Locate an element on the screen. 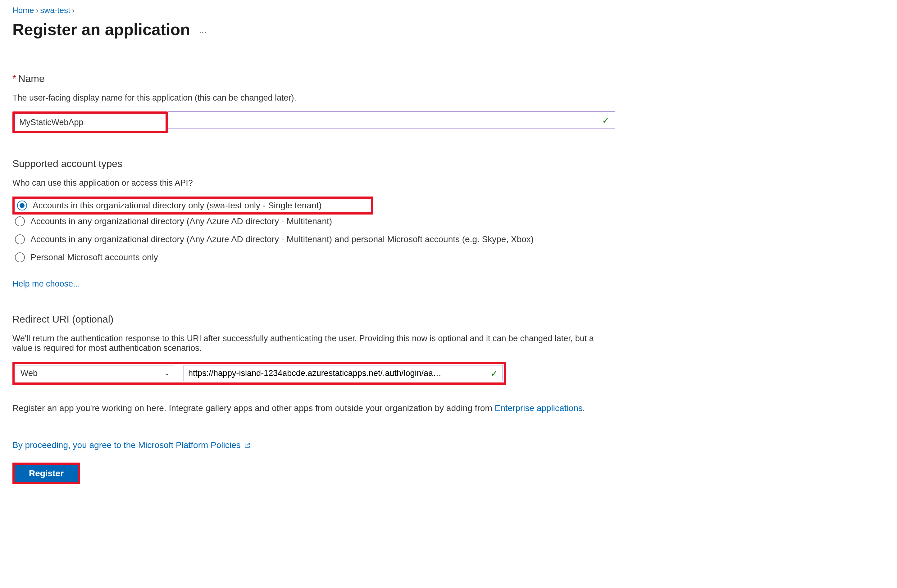 The width and height of the screenshot is (897, 588). register-button-highlight: Register is located at coordinates (46, 473).